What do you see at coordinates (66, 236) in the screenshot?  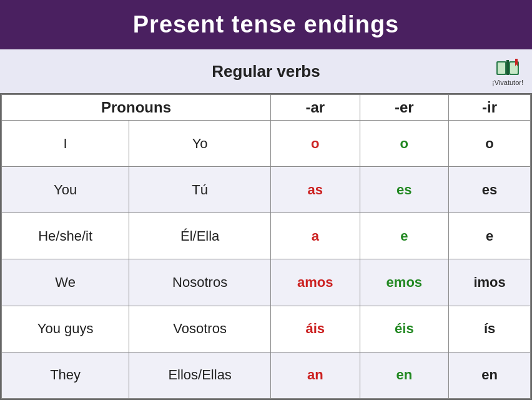 I see `english-pronoun: He/she/it` at bounding box center [66, 236].